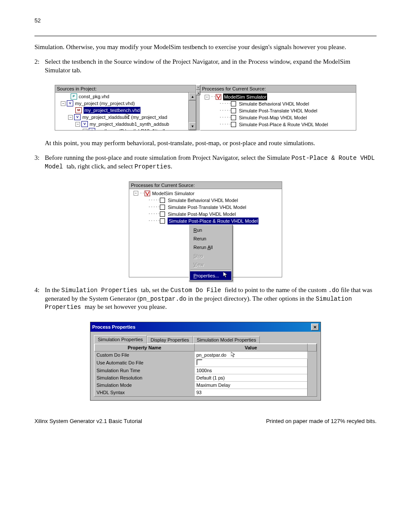 The image size is (411, 532). What do you see at coordinates (206, 185) in the screenshot?
I see `processes-panel-title-2: Processes for Current Source:` at bounding box center [206, 185].